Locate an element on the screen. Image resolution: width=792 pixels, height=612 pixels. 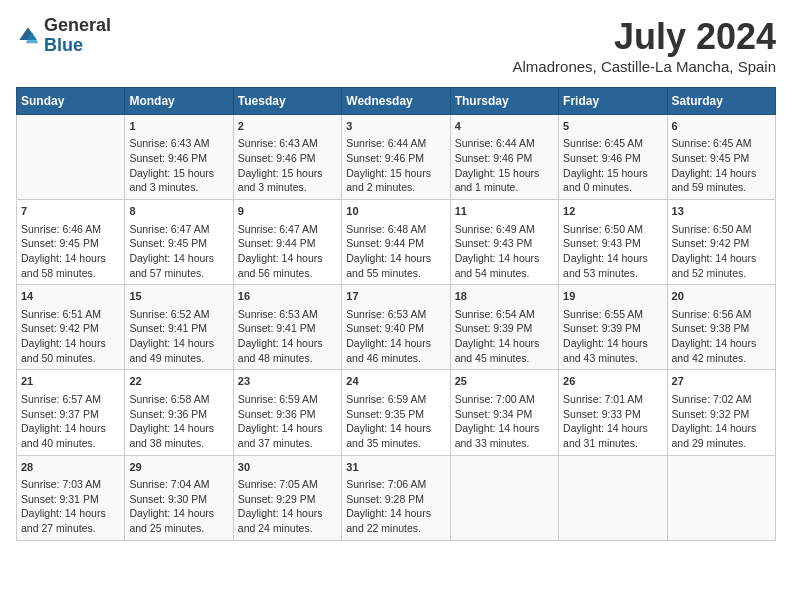
cell-content-line: and 57 minutes. is located at coordinates (178, 274).